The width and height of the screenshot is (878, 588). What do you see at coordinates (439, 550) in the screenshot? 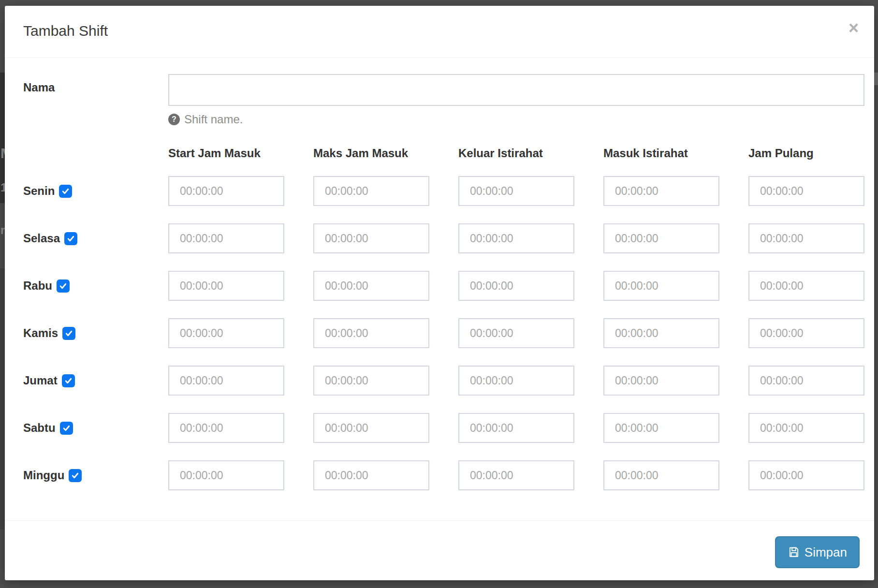
I see `modal-footer: Simpan` at bounding box center [439, 550].